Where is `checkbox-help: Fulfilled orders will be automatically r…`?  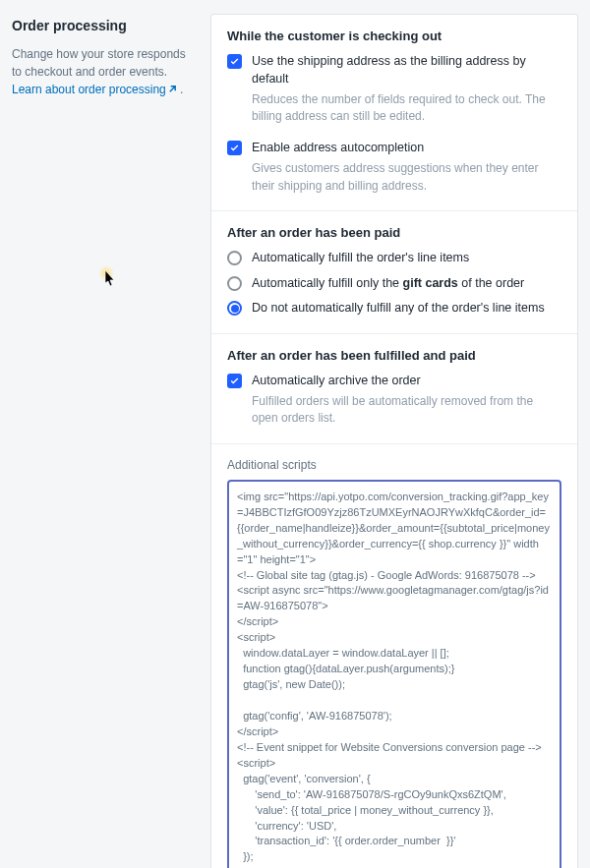 checkbox-help: Fulfilled orders will be automatically r… is located at coordinates (407, 411).